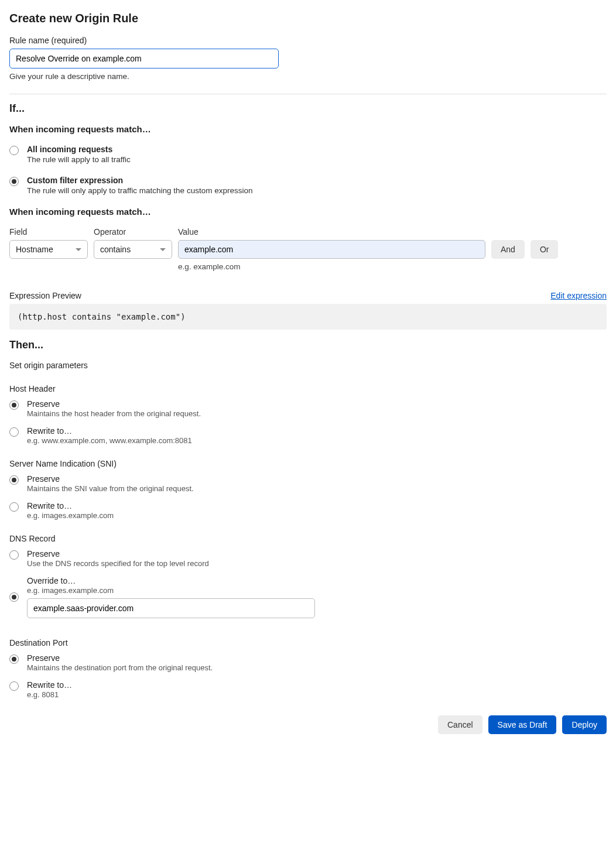 The height and width of the screenshot is (843, 616). I want to click on sni-rewrite-title: Rewrite to…, so click(70, 506).